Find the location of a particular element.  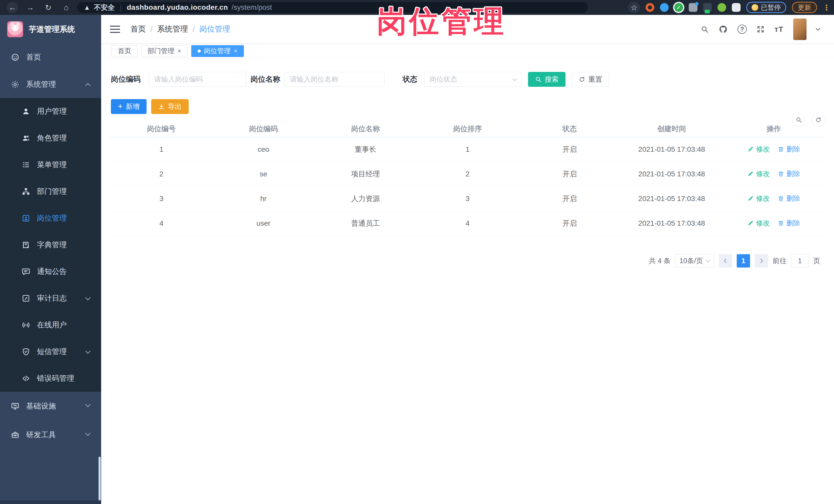

sidebar-item: 错误码管理 is located at coordinates (51, 378).